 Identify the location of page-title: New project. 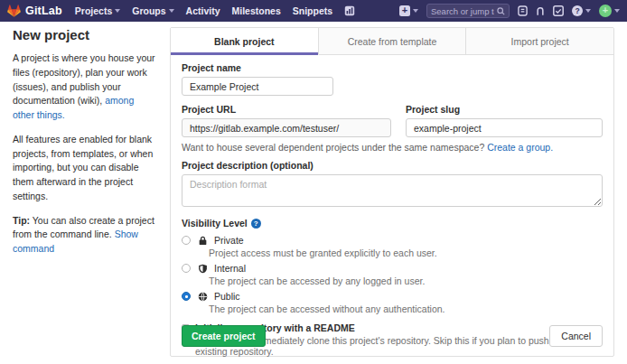
(85, 34).